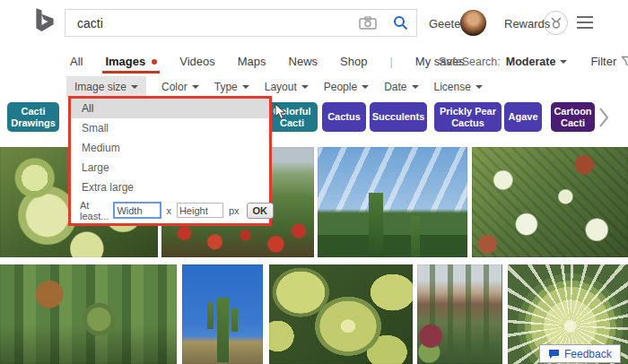 The width and height of the screenshot is (628, 364). Describe the element at coordinates (341, 314) in the screenshot. I see `image-result-barrel-cacti-field` at that location.